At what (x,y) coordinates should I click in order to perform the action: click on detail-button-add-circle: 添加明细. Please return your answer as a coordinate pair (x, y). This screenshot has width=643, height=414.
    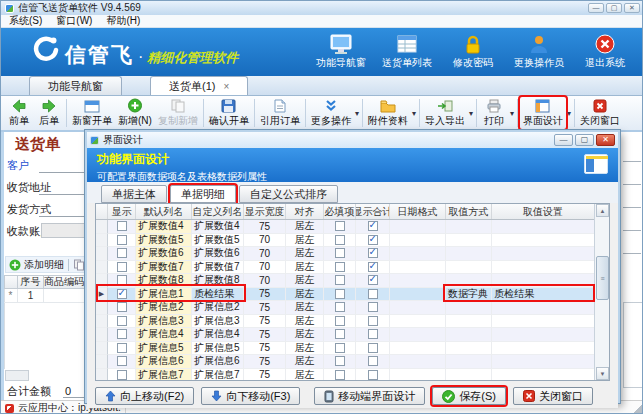
    Looking at the image, I should click on (36, 265).